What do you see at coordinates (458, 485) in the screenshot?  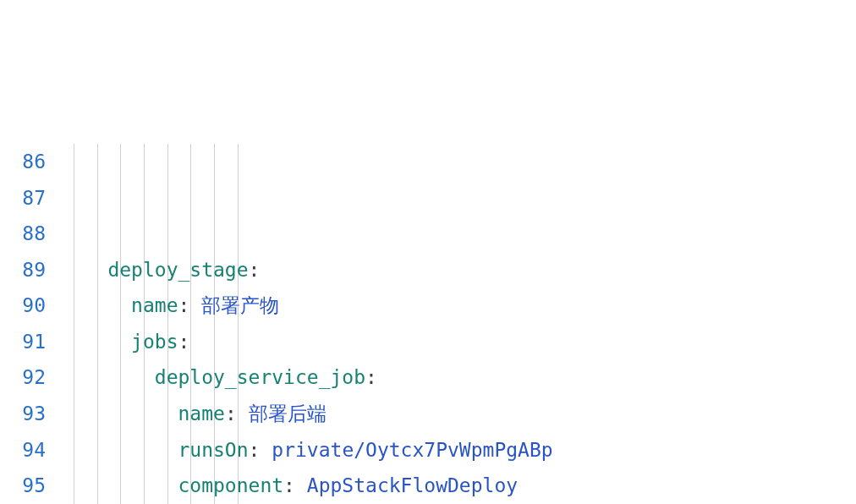 I see `code-line: component: AppStackFlowDeploy` at bounding box center [458, 485].